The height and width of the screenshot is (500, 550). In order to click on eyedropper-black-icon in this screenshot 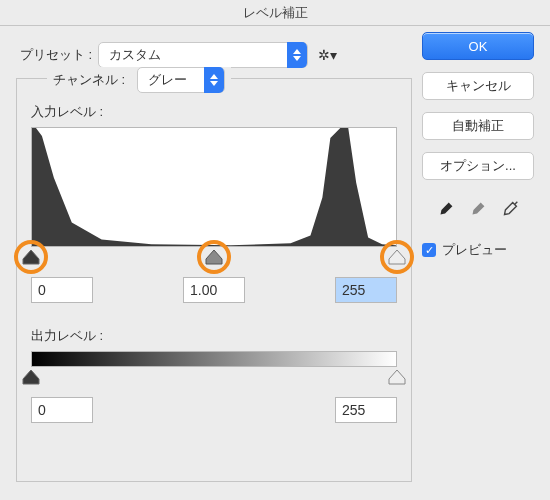, I will do `click(446, 210)`.